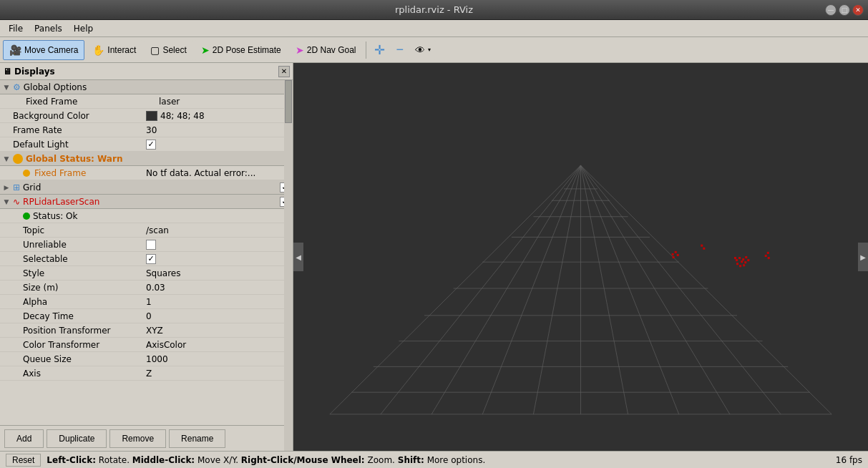 This screenshot has width=868, height=468. I want to click on camera2-button: 👁 ▾, so click(423, 50).